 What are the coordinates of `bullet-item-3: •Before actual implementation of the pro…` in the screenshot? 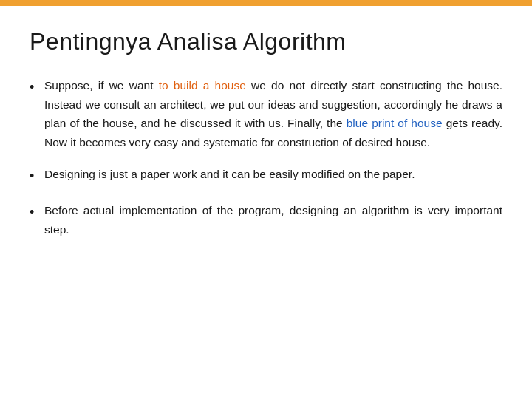 It's located at (266, 220).